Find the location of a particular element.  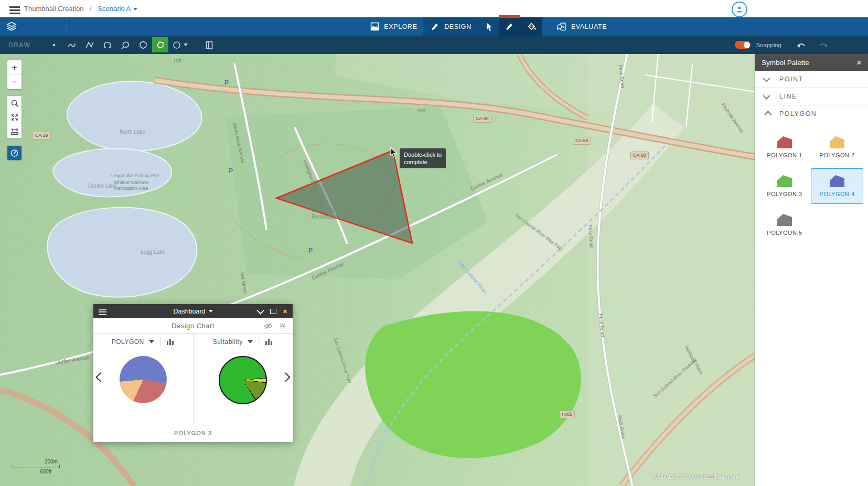

chart-header-divider is located at coordinates (160, 342).